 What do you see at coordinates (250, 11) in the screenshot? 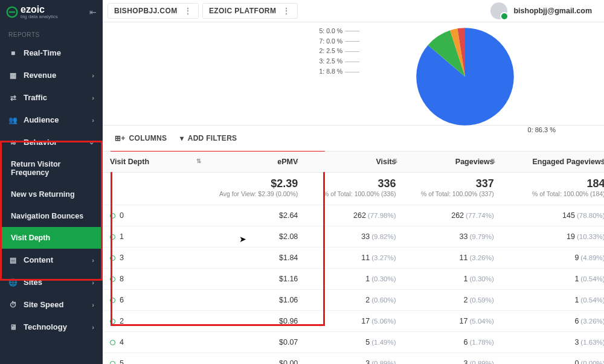
I see `breadcrumb-platform: EZOIC PLATFORM ⋮` at bounding box center [250, 11].